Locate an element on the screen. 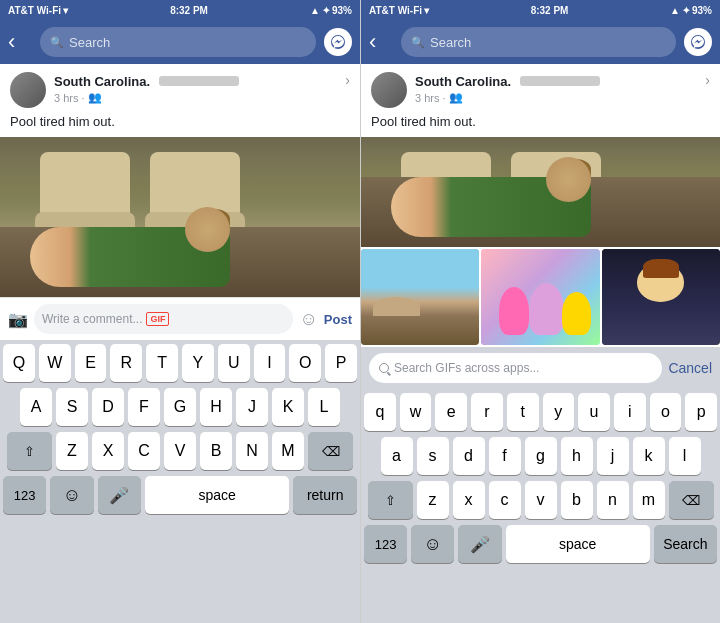 The image size is (720, 623). search-icon-right: 🔍 is located at coordinates (418, 42).